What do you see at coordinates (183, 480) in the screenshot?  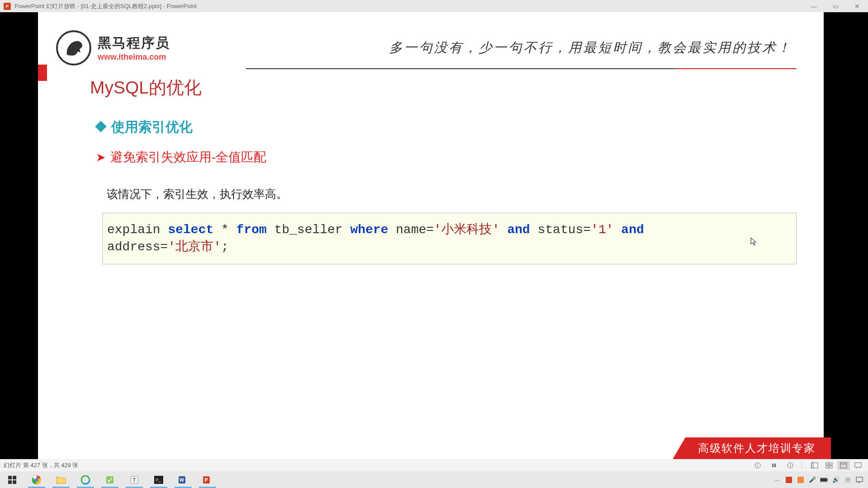 I see `taskbar-word: W` at bounding box center [183, 480].